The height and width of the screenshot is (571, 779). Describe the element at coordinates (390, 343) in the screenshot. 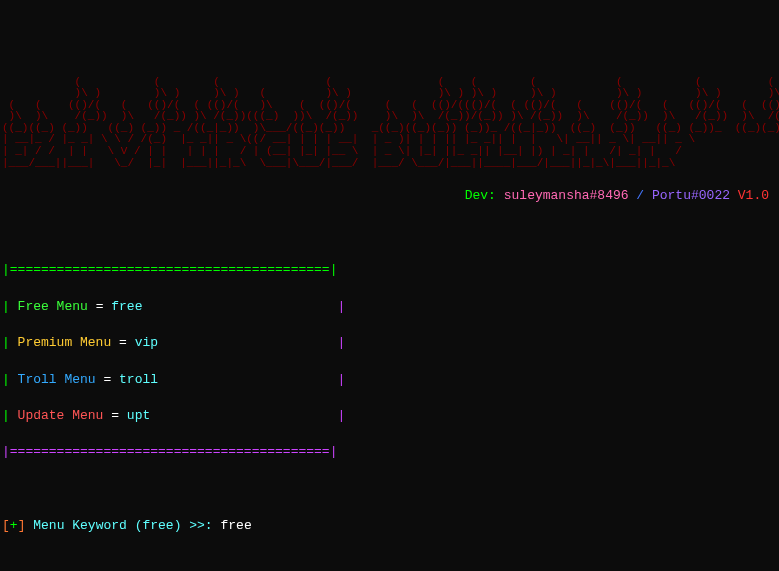

I see `menu-item-premium: | Premium Menu = vip |` at that location.